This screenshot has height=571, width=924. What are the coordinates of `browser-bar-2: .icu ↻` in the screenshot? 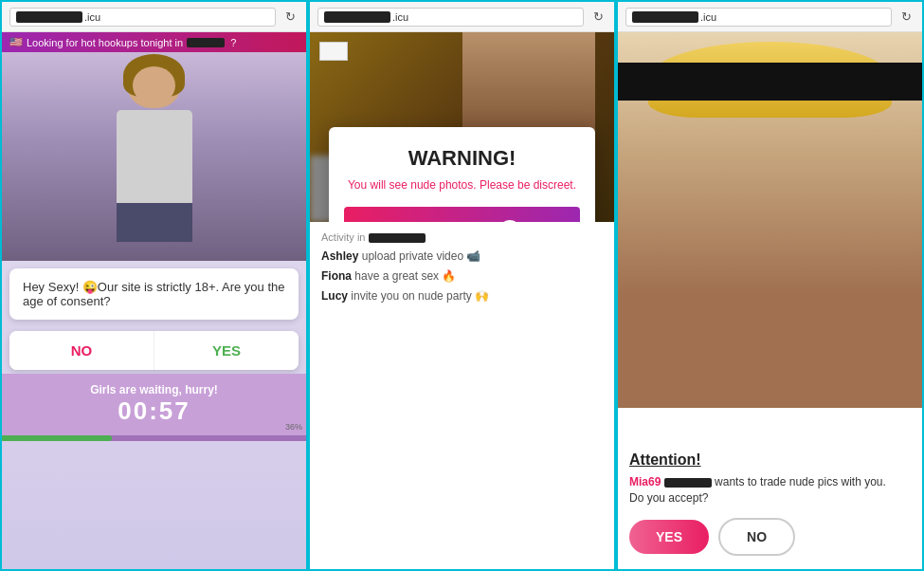 It's located at (462, 17).